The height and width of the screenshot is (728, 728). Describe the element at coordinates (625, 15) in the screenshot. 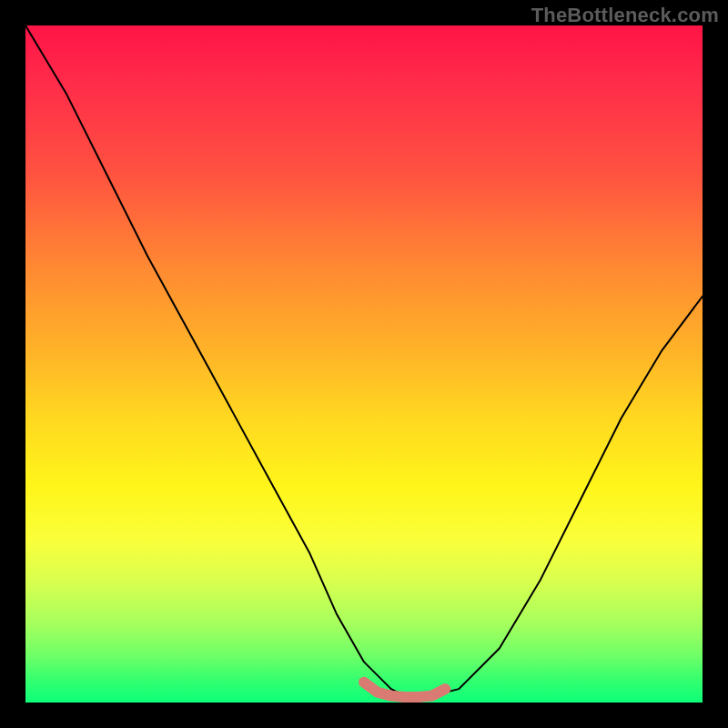

I see `watermark-text: TheBottleneck.com` at that location.